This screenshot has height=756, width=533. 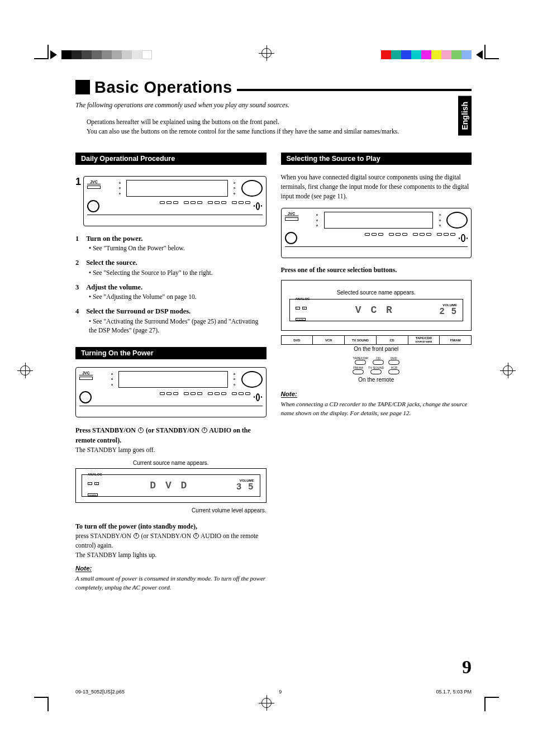 What do you see at coordinates (171, 321) in the screenshot?
I see `step-4: 4 Select the Surround or DSP modes. See …` at bounding box center [171, 321].